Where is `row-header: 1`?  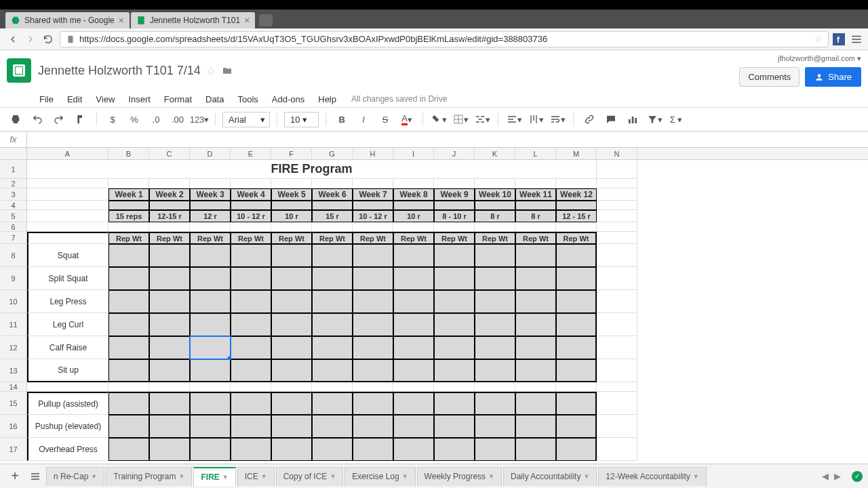
row-header: 1 is located at coordinates (14, 169).